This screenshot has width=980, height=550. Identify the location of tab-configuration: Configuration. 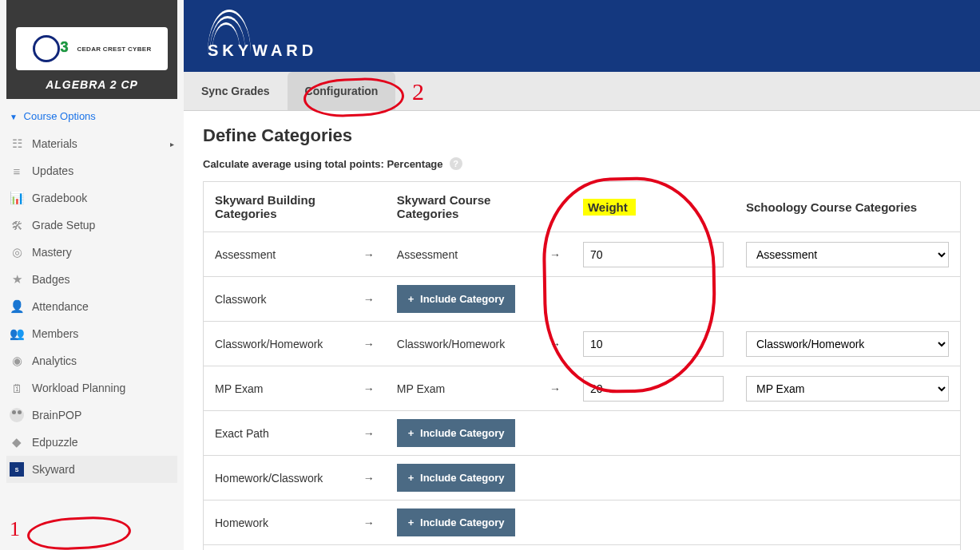
(342, 91).